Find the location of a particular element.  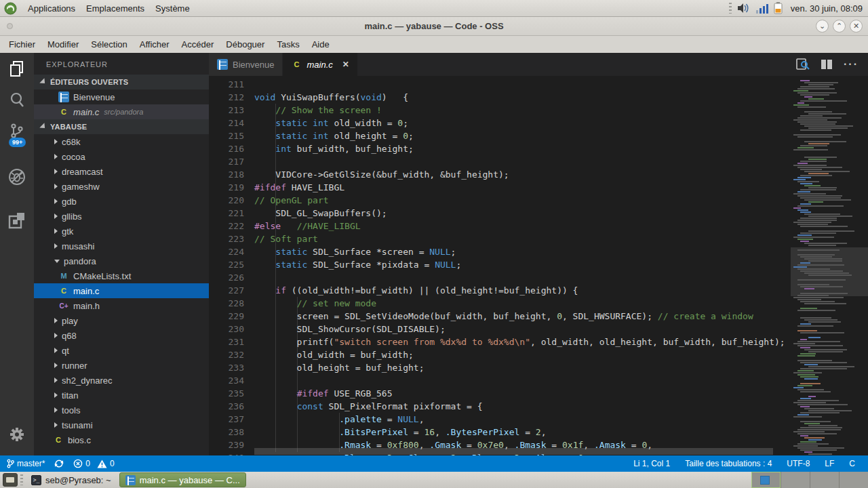

code-line: VIDCore->GetGlSize(&buf_width, &buf_heig… is located at coordinates (522, 175).